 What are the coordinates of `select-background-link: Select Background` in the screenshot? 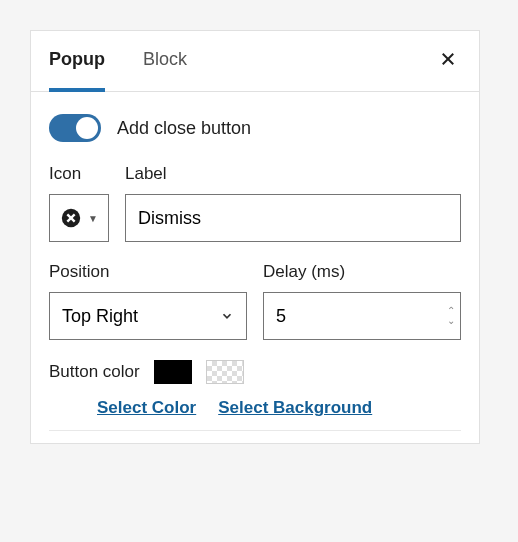 It's located at (295, 408).